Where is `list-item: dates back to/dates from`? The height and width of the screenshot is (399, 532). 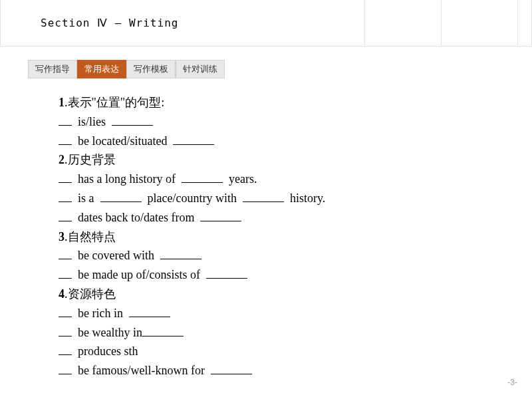
list-item: dates back to/dates from is located at coordinates (295, 218).